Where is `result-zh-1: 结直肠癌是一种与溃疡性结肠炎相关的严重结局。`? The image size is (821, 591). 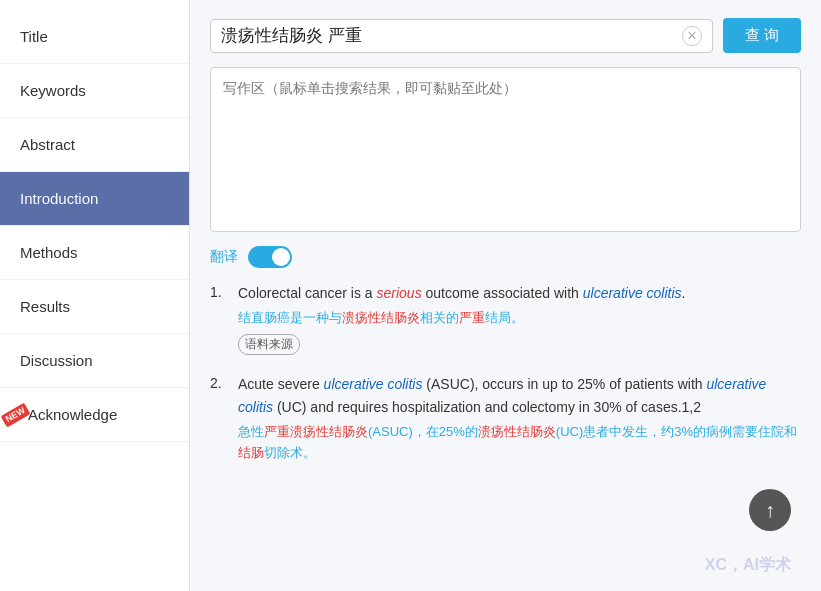
result-zh-1: 结直肠癌是一种与溃疡性结肠炎相关的严重结局。 is located at coordinates (520, 318).